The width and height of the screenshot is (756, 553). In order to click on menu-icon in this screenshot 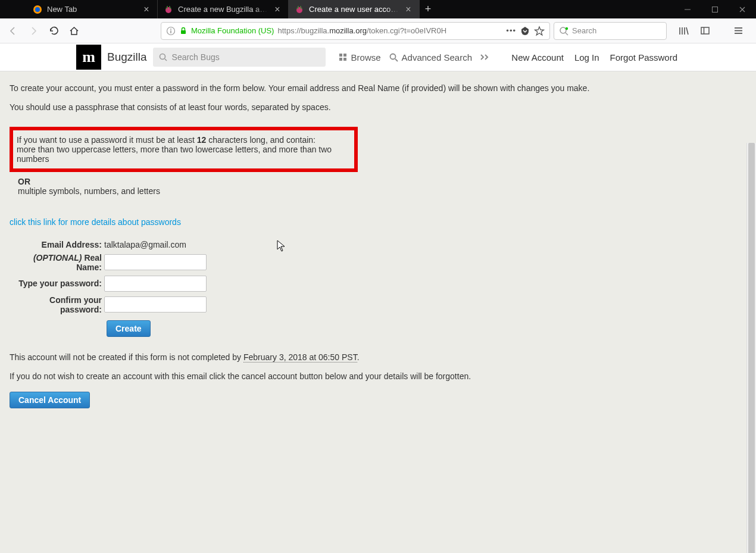, I will do `click(738, 31)`.